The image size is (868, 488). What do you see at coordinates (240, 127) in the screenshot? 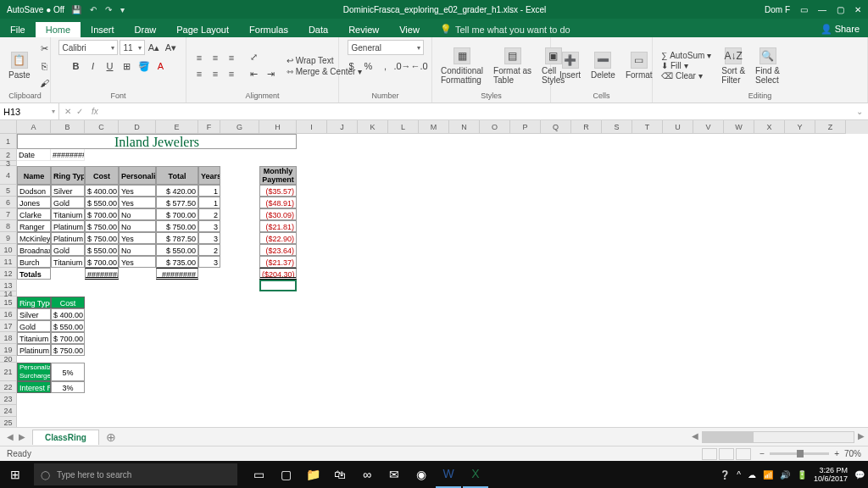
I see `col-header-G: G` at bounding box center [240, 127].